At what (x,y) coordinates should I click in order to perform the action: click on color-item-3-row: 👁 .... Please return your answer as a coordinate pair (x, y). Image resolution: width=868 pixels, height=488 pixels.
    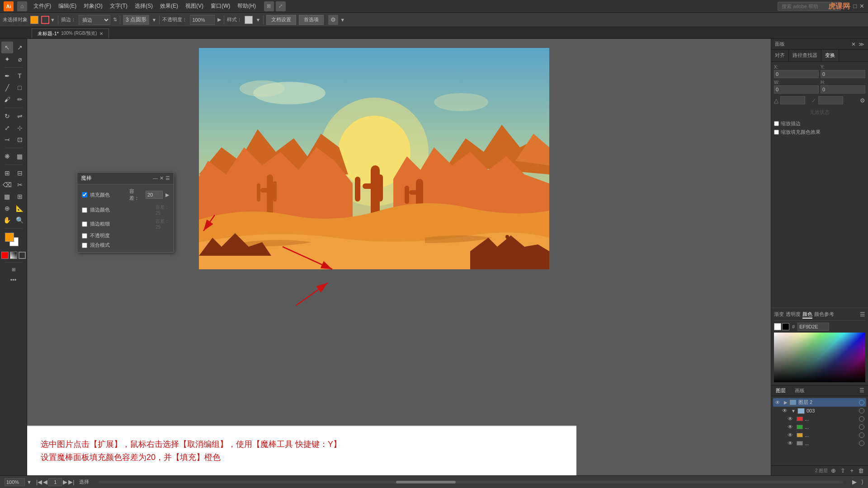
    Looking at the image, I should click on (820, 435).